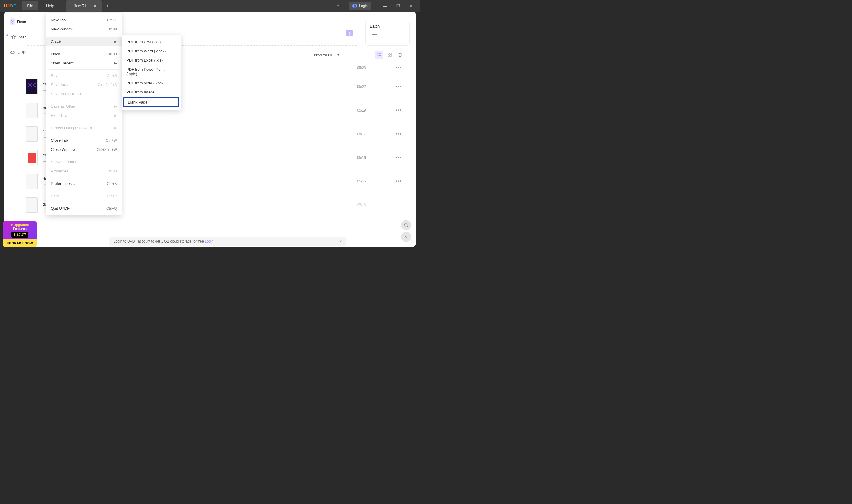  Describe the element at coordinates (84, 149) in the screenshot. I see `menu-item-close-window: Close WindowCtrl+Shift+W` at that location.